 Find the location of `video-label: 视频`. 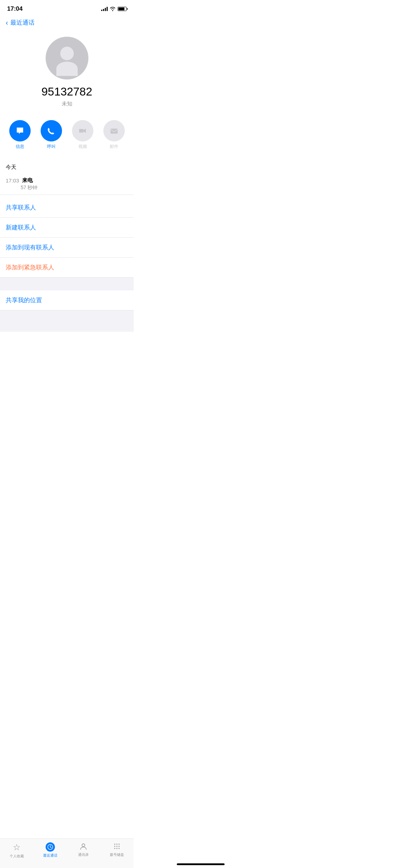

video-label: 视频 is located at coordinates (83, 147).